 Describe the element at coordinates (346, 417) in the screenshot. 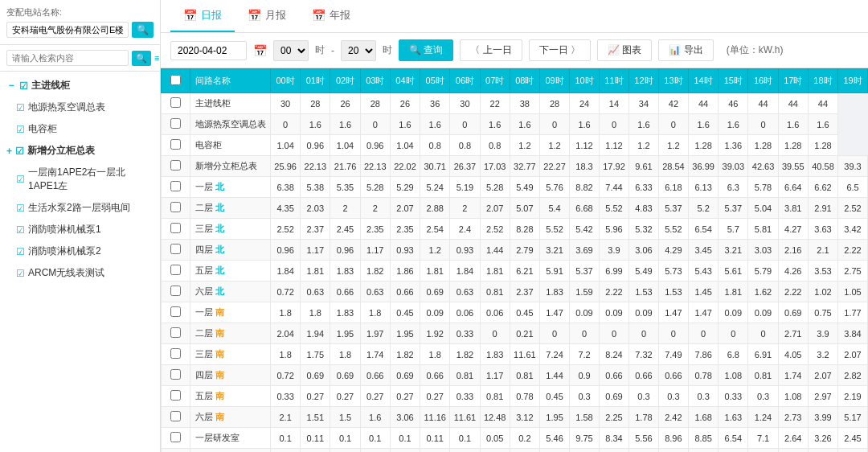

I see `cell-r15-c2: 1.5` at that location.